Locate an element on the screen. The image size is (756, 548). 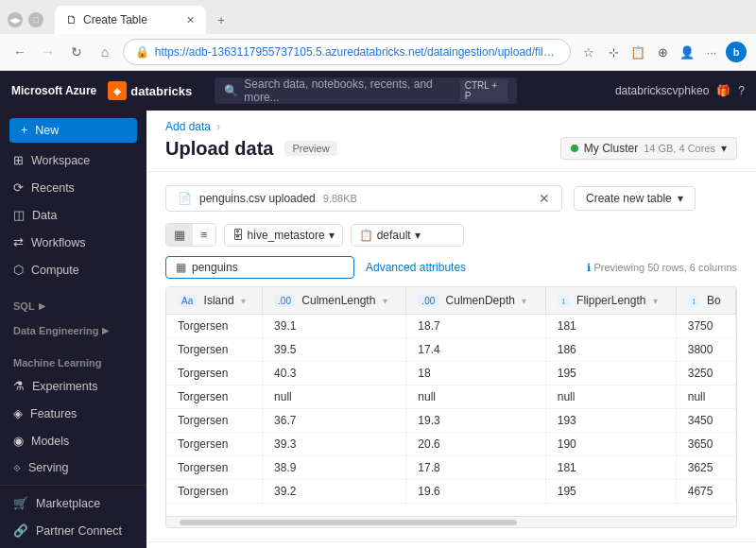
new-tab-button: + is located at coordinates (221, 20).